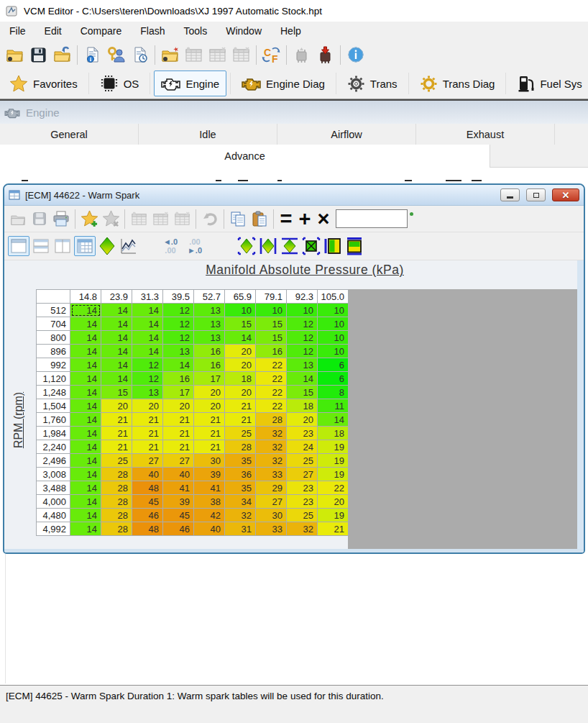  I want to click on tab-idle: Idle, so click(208, 134).